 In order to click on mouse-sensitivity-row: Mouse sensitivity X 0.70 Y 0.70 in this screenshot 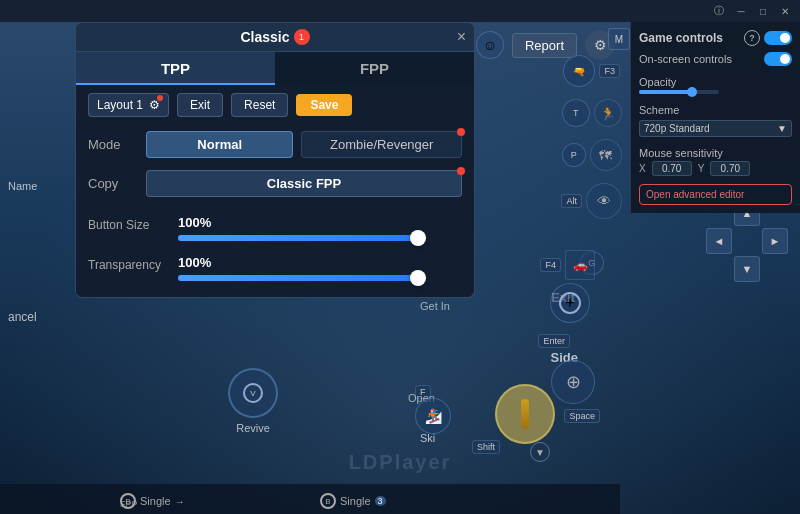, I will do `click(716, 160)`.